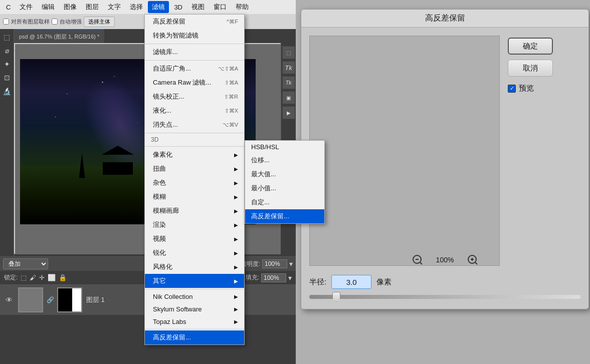  I want to click on dialog-title-bar: 高反差保留, so click(445, 19).